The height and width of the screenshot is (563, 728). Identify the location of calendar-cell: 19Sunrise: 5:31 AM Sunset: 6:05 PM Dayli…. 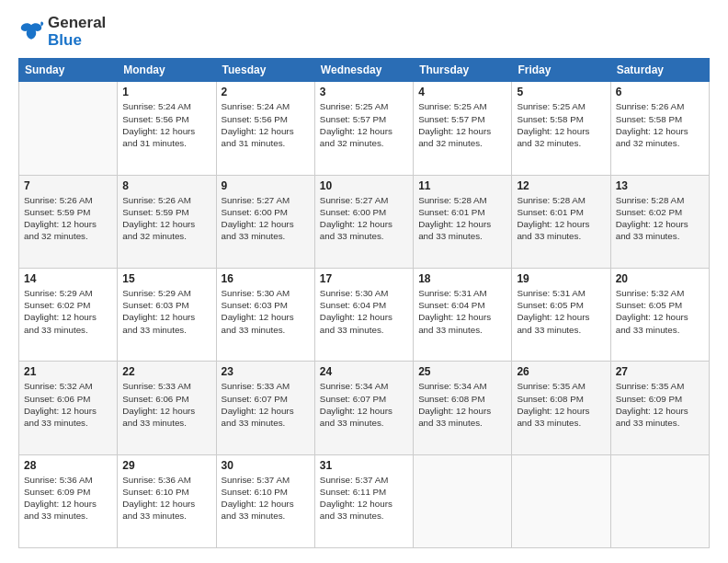
(561, 315).